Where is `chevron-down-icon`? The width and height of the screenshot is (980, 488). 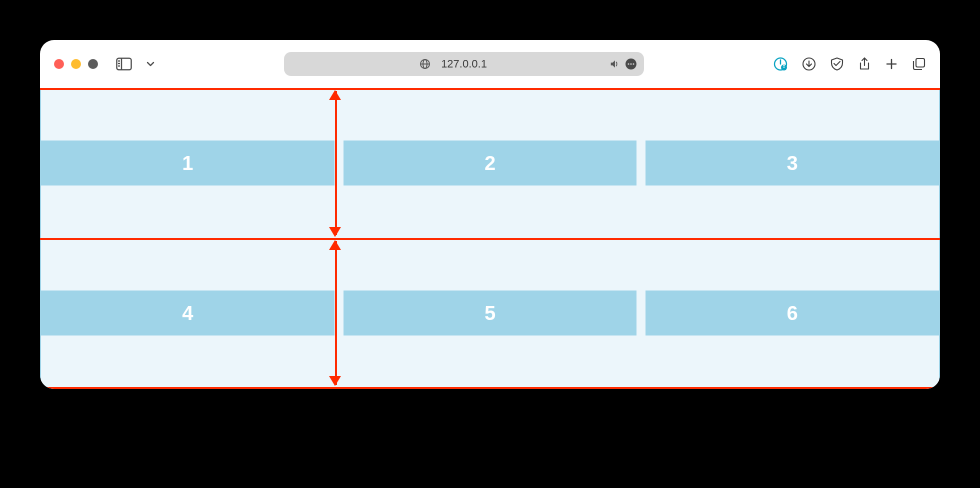
chevron-down-icon is located at coordinates (150, 64).